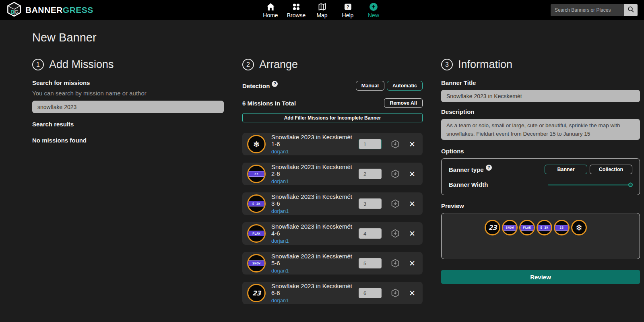 This screenshot has width=644, height=322. Describe the element at coordinates (322, 10) in the screenshot. I see `nav-item-map: Map` at that location.